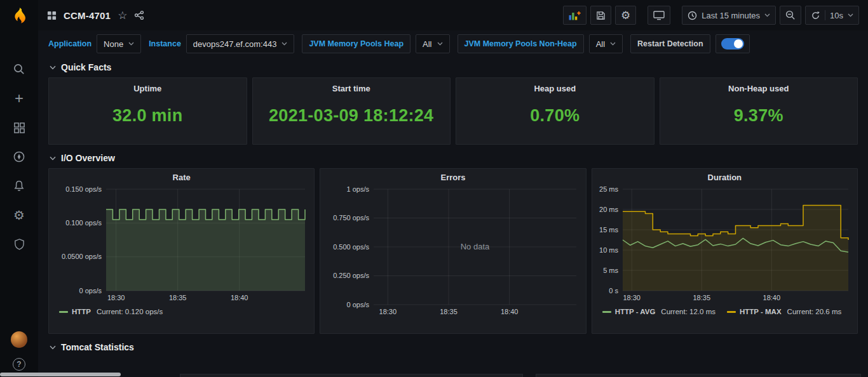 This screenshot has height=377, width=868. I want to click on panel-title: Heap used, so click(555, 86).